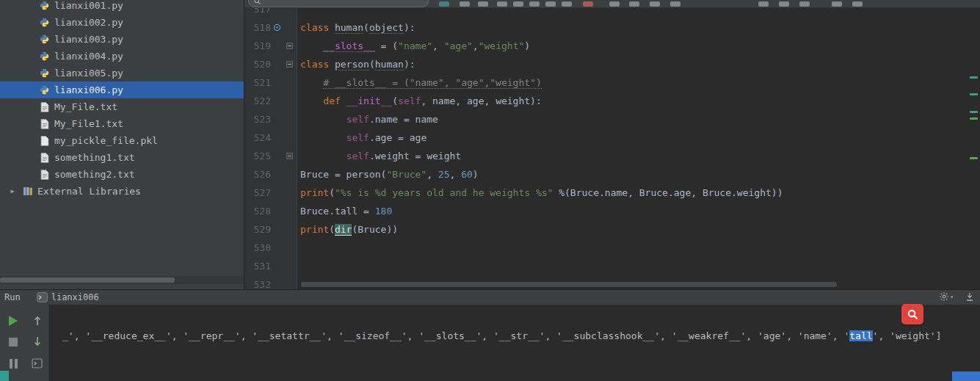  What do you see at coordinates (612, 65) in the screenshot?
I see `code-line: 520class person(human):` at bounding box center [612, 65].